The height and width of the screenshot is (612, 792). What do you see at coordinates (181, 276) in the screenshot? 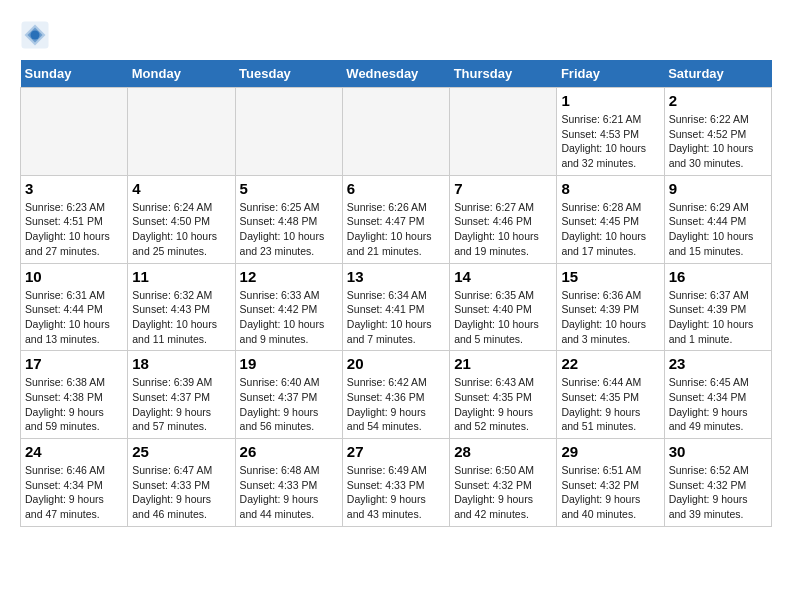
I see `day-number: 11` at bounding box center [181, 276].